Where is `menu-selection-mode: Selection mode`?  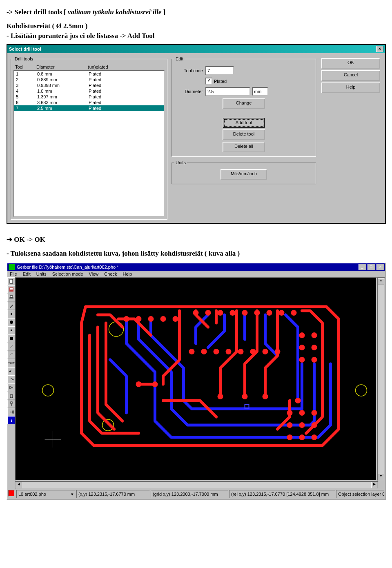
menu-selection-mode: Selection mode is located at coordinates (68, 274).